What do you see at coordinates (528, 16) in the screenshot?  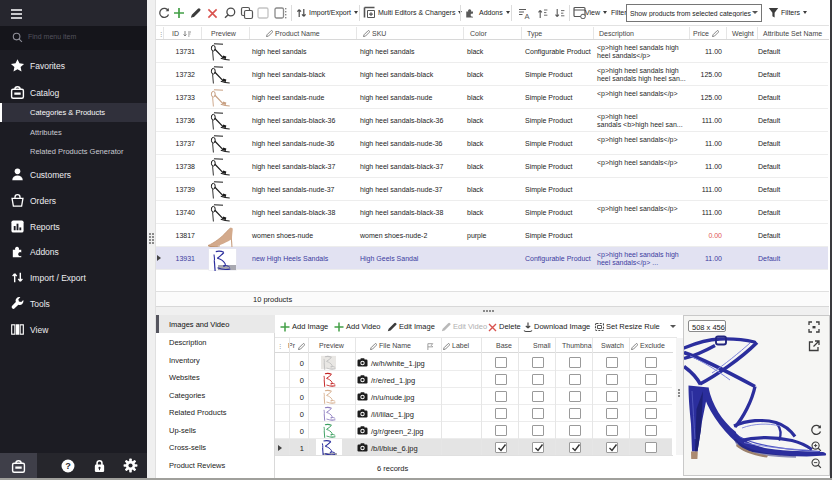 I see `svg-text: A` at bounding box center [528, 16].